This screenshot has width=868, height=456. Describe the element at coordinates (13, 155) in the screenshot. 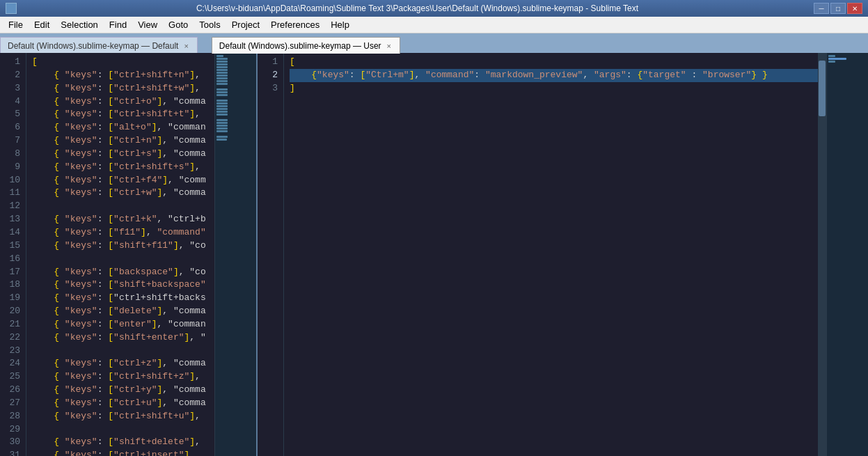

I see `line-number: 8` at that location.